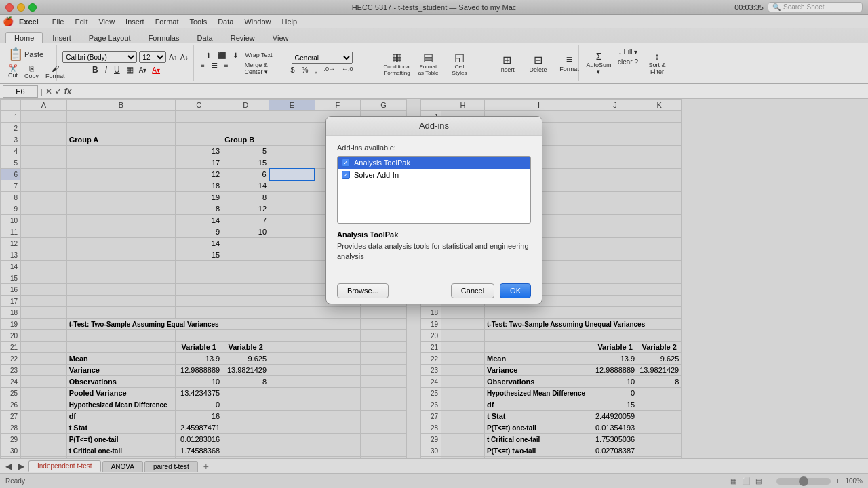 The image size is (868, 488). Describe the element at coordinates (346, 163) in the screenshot. I see `addin-checkbox-1: ✓` at that location.